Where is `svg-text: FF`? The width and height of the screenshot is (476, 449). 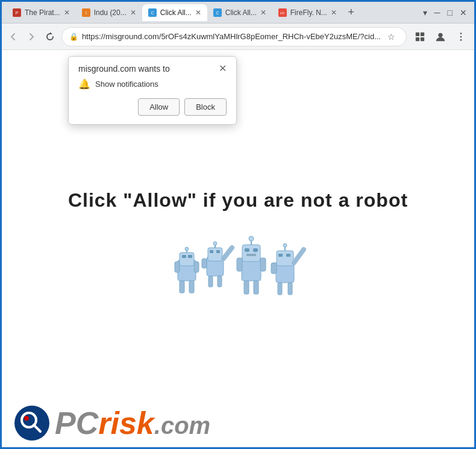 svg-text: FF is located at coordinates (283, 13).